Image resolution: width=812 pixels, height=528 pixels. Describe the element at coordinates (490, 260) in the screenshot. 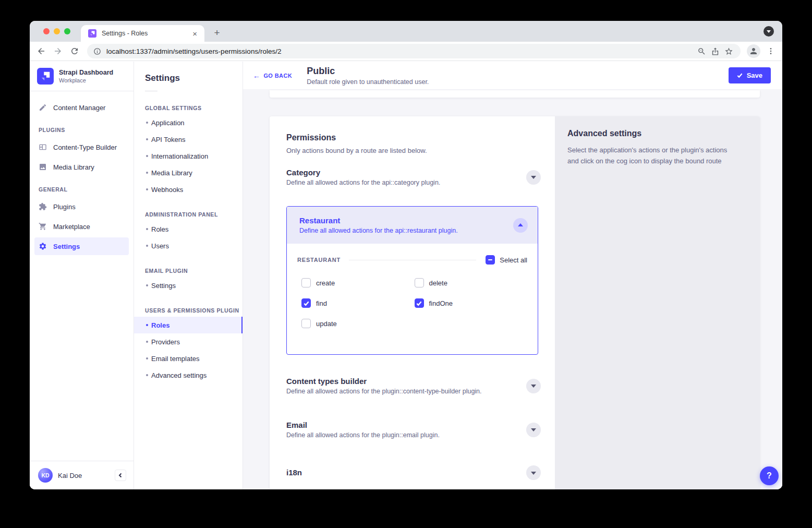

I see `select-all-checkbox` at that location.